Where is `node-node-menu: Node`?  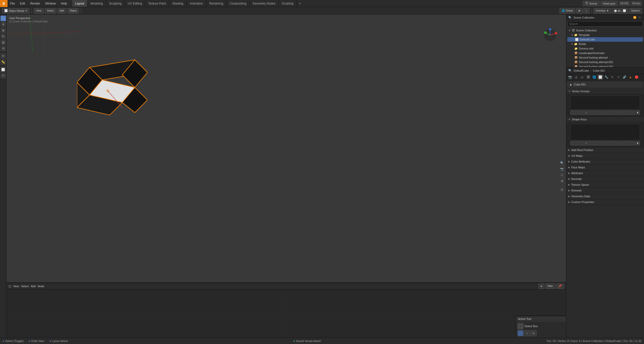
node-node-menu: Node is located at coordinates (41, 286).